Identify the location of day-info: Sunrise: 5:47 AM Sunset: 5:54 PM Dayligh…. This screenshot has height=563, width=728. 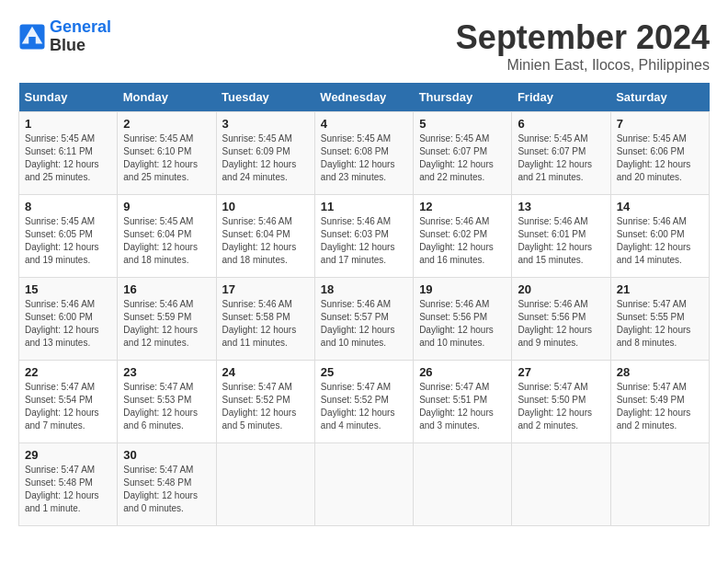
(68, 407).